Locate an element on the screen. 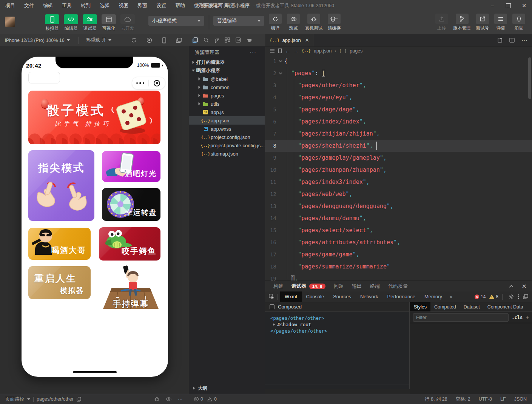  hot-reload-selector: 热重载 开 is located at coordinates (95, 40).